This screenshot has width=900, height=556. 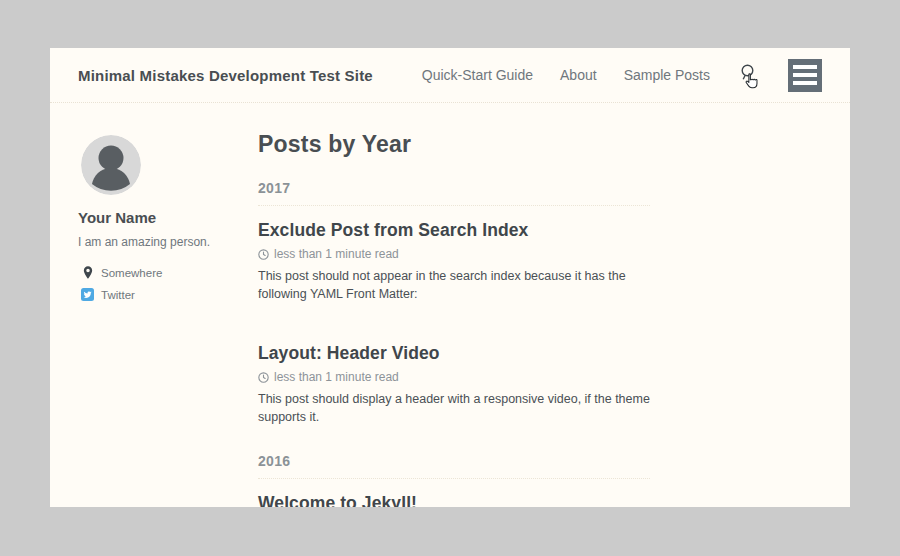 I want to click on section-posts: Welcome to Jekyll! less than 1 minute re…, so click(x=454, y=500).